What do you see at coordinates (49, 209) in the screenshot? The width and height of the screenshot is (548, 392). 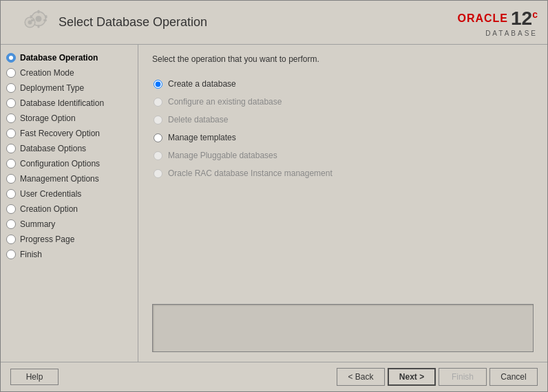 I see `sidebar-label-creation-option: Creation Option` at bounding box center [49, 209].